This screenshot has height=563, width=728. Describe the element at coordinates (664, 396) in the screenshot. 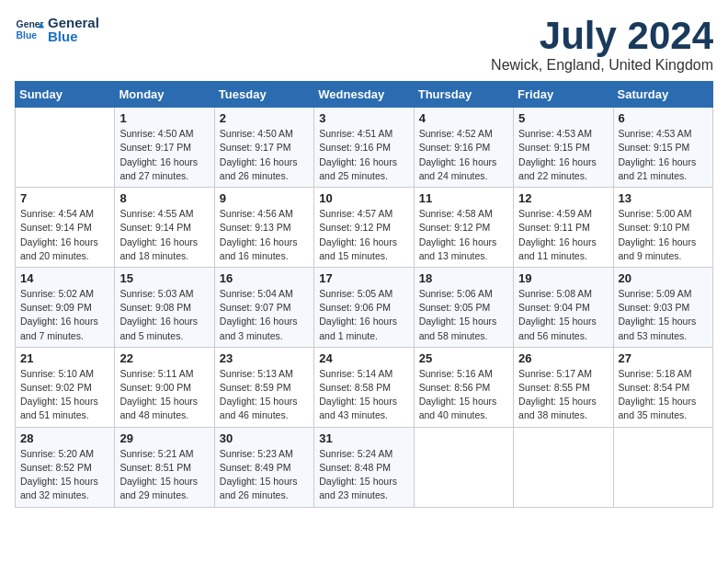

I see `day-info-3-6: Sunrise: 5:18 AM Sunset: 8:54 PM Dayligh…` at that location.